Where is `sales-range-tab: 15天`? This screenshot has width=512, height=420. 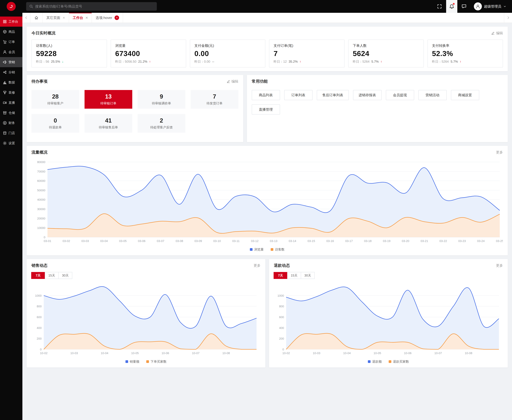 sales-range-tab: 15天 is located at coordinates (52, 275).